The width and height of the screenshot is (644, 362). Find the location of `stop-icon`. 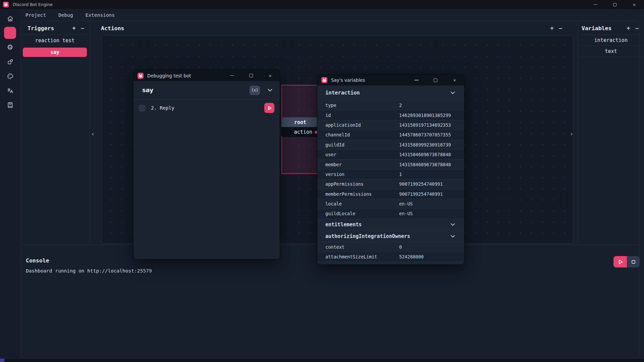

stop-icon is located at coordinates (633, 262).